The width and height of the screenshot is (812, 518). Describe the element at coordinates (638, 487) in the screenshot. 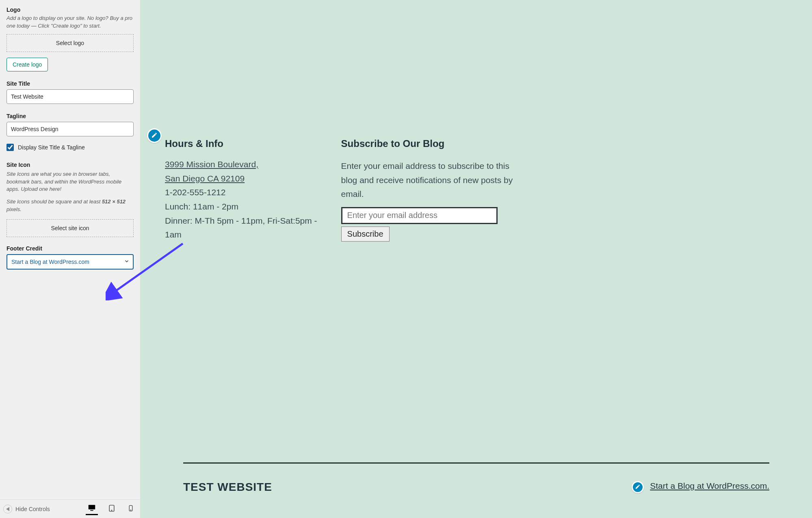

I see `edit-footer-credit-button` at that location.